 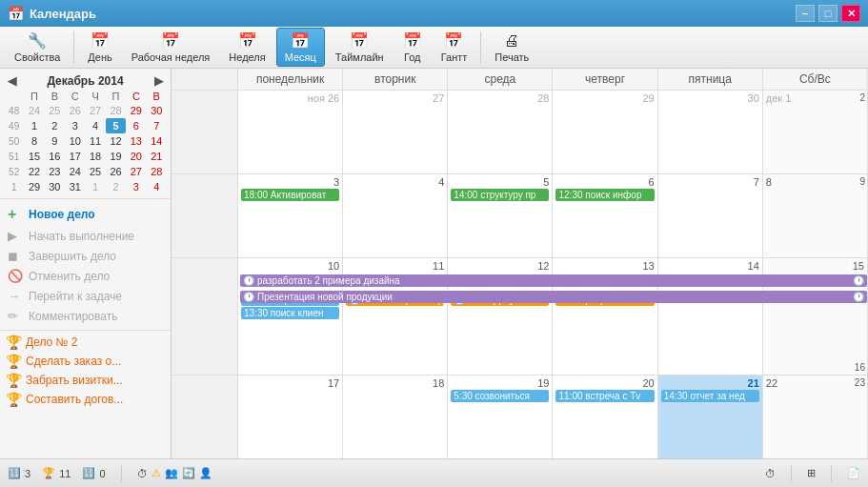 I want to click on week-num-49: 49, so click(x=13, y=126).